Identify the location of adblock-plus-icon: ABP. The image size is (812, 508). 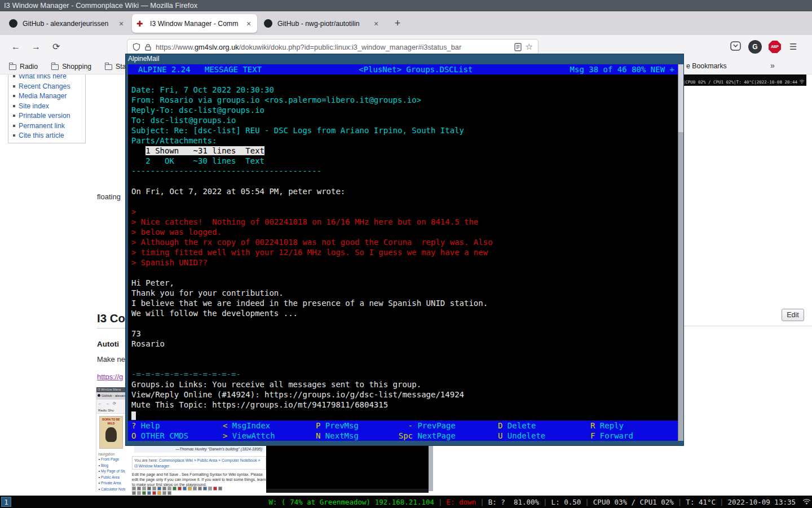
(775, 47).